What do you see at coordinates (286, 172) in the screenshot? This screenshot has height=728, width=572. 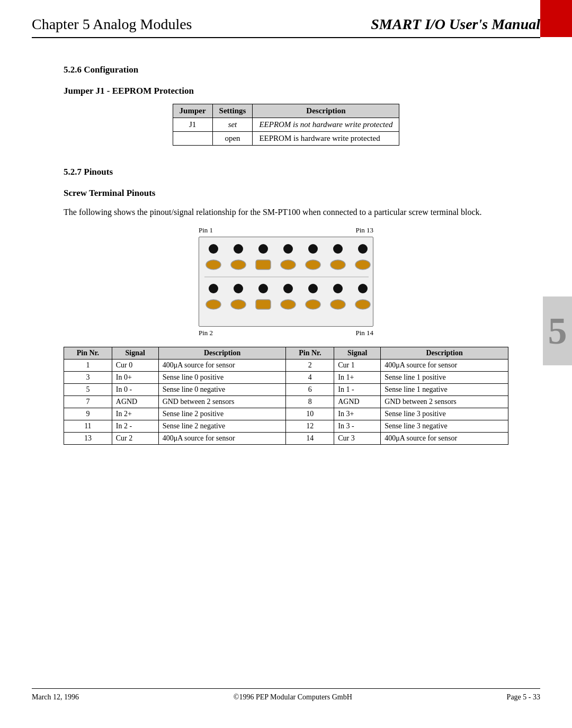 I see `pinouts-heading: 5.2.7 Pinouts` at bounding box center [286, 172].